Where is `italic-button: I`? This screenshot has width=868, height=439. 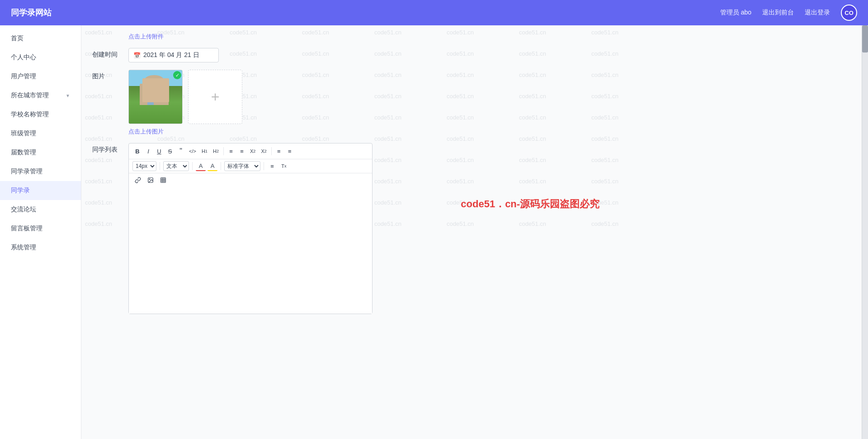 italic-button: I is located at coordinates (148, 151).